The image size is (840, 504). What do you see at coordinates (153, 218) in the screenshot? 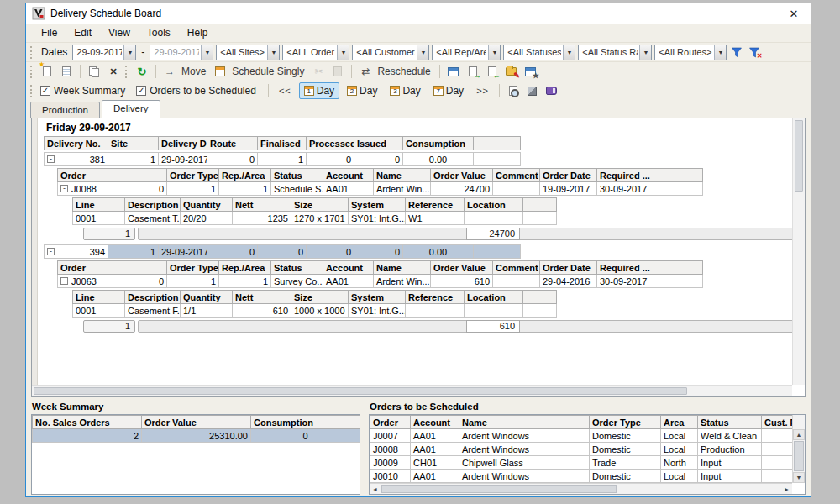
I see `grid-cell: Casement T...` at bounding box center [153, 218].